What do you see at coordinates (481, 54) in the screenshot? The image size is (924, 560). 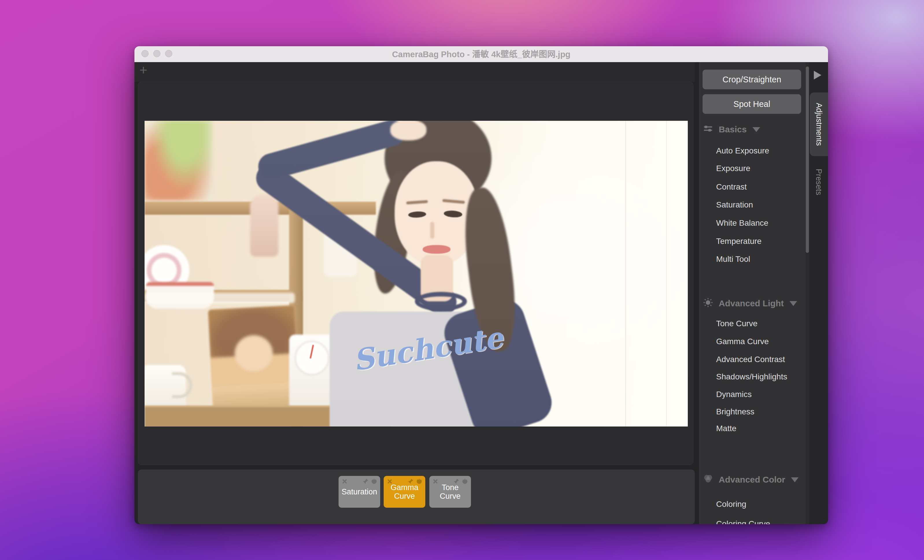 I see `window-title: CameraBag Photo - 潘敏 4k壁纸_彼岸图网.jpg` at bounding box center [481, 54].